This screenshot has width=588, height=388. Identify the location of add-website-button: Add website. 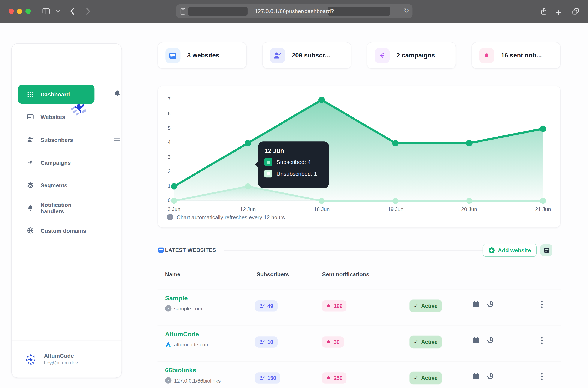
(510, 250).